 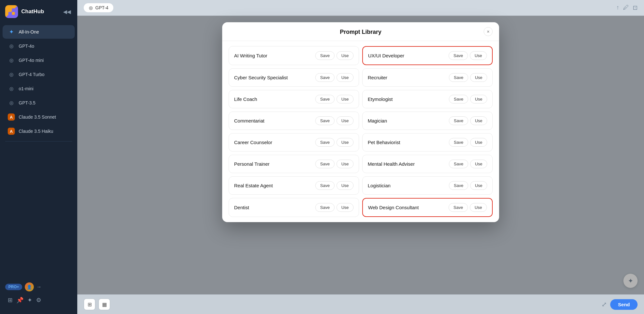 What do you see at coordinates (459, 121) in the screenshot?
I see `save-button-magician: Save` at bounding box center [459, 121].